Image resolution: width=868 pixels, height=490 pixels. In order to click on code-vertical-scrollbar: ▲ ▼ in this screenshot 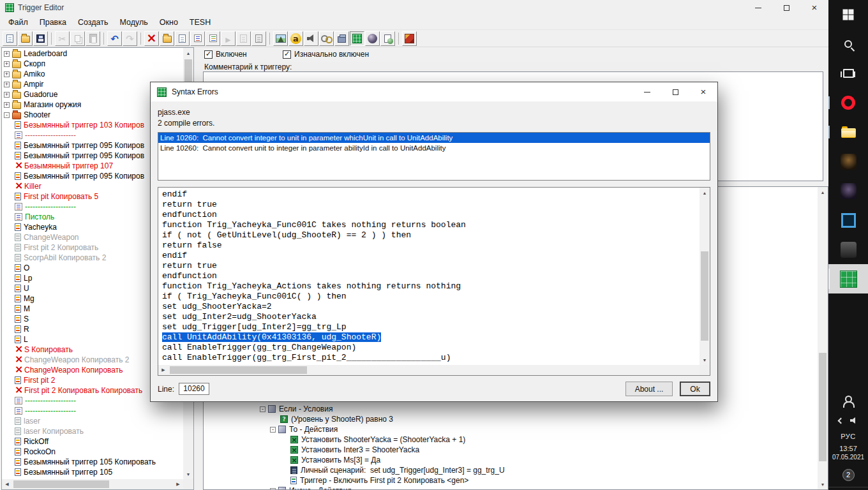, I will do `click(705, 276)`.